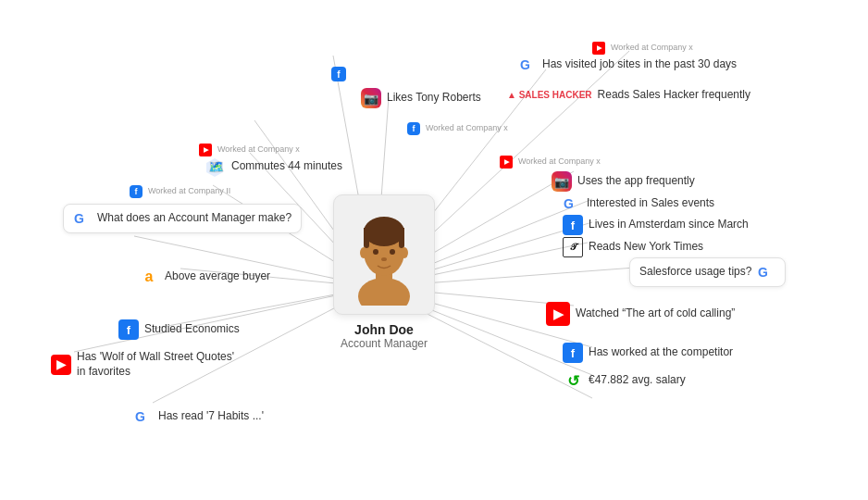  I want to click on youtube-icon-wolf: ▶, so click(61, 365).